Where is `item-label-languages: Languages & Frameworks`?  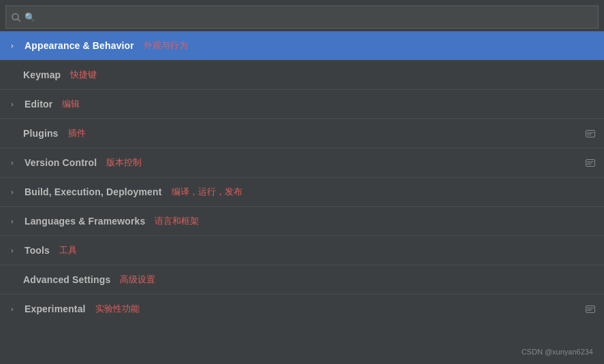
item-label-languages: Languages & Frameworks is located at coordinates (84, 221).